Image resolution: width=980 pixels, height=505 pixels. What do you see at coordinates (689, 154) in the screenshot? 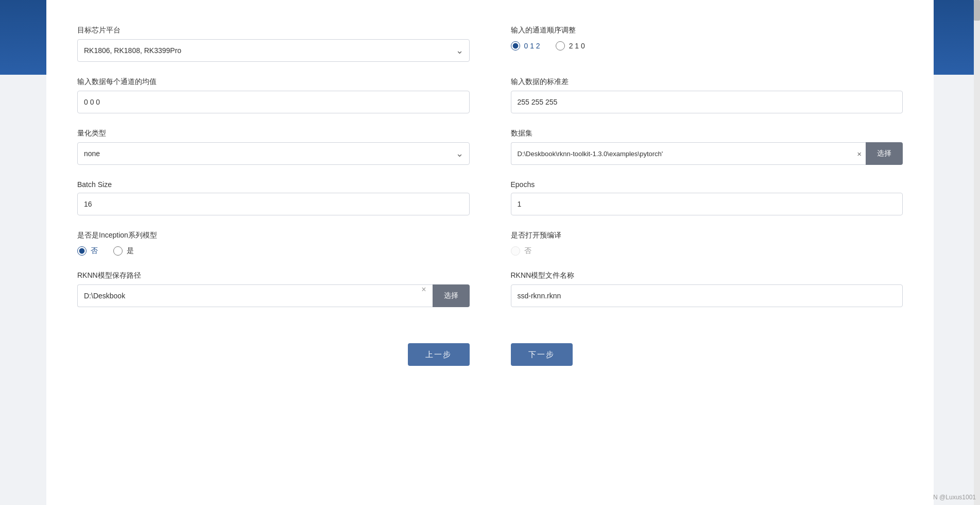
I see `dataset-input-wrap: ×` at bounding box center [689, 154].